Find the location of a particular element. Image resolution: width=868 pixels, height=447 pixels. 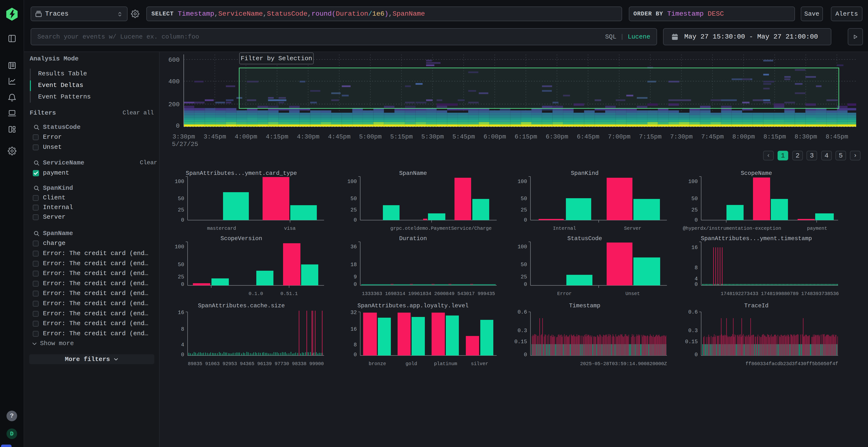

svg-text: 4:30pm is located at coordinates (308, 137).